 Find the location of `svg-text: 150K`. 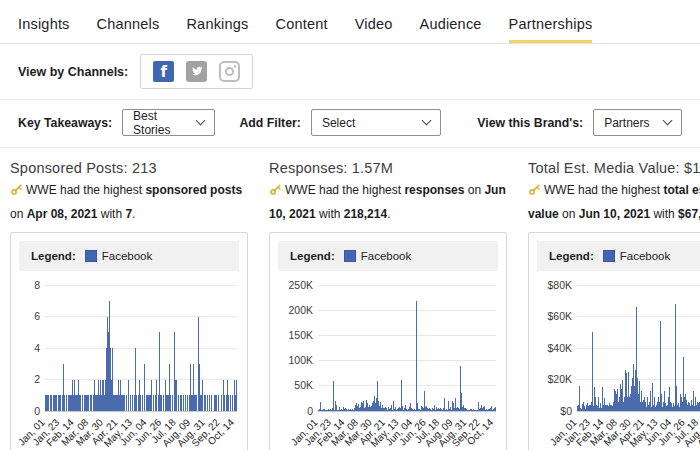

svg-text: 150K is located at coordinates (300, 335).